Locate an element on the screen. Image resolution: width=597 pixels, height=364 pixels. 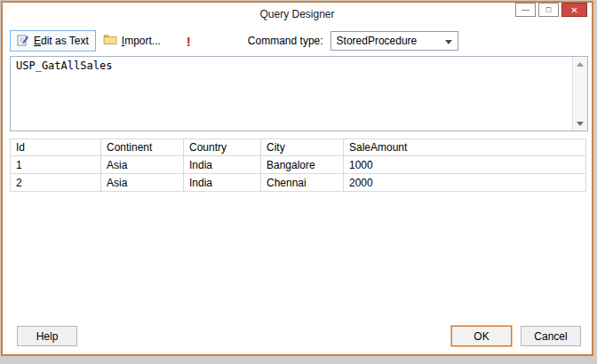
column-header-continent: Continent is located at coordinates (142, 147).